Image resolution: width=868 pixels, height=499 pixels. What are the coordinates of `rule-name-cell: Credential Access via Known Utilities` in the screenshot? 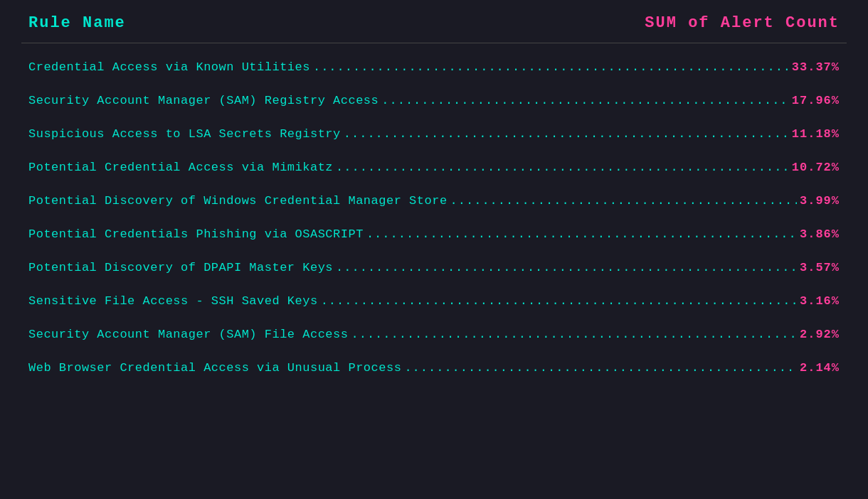 It's located at (169, 67).